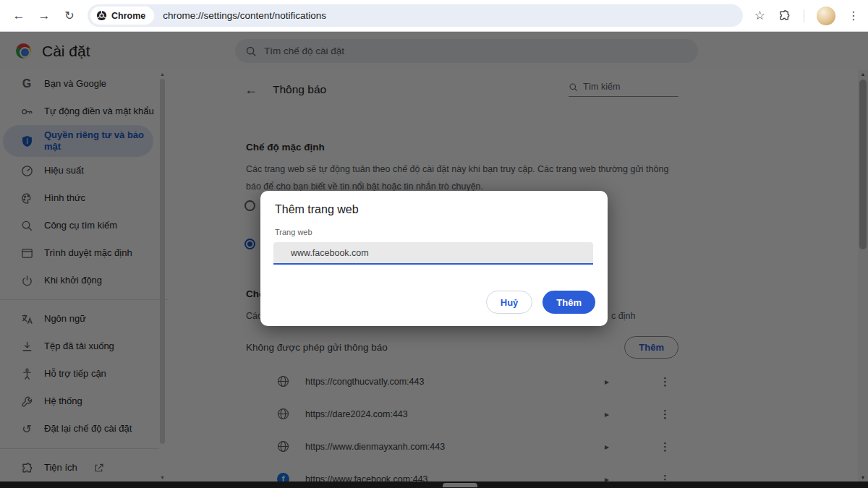 The height and width of the screenshot is (488, 868). What do you see at coordinates (294, 232) in the screenshot?
I see `site-field-label: Trang web` at bounding box center [294, 232].